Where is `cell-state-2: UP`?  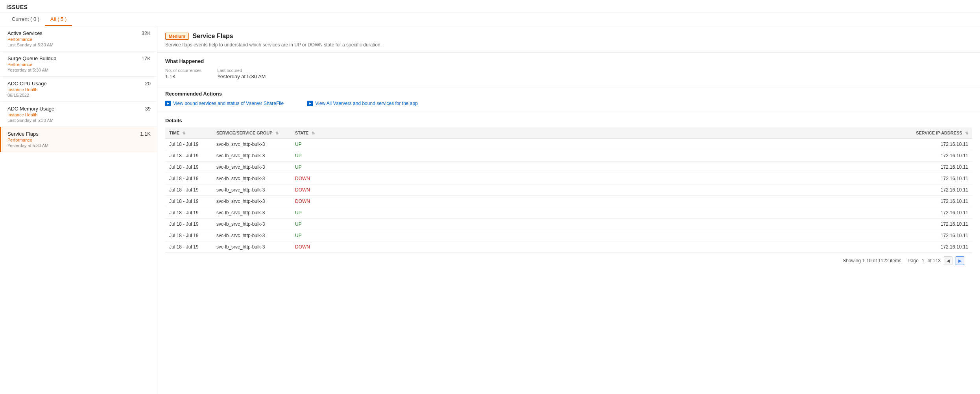
cell-state-2: UP is located at coordinates (602, 168).